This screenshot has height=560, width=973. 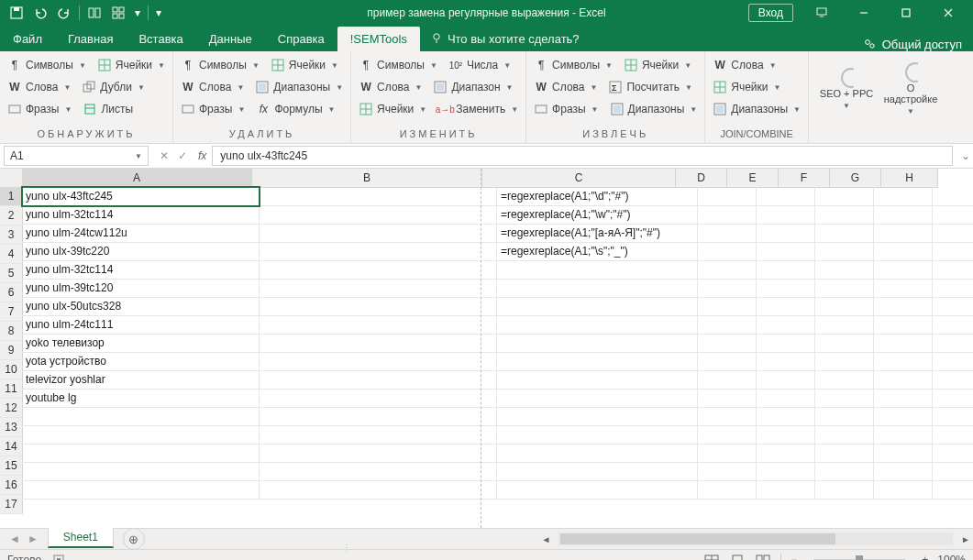 What do you see at coordinates (11, 350) in the screenshot?
I see `row-headers: 1234567891011121314151617` at bounding box center [11, 350].